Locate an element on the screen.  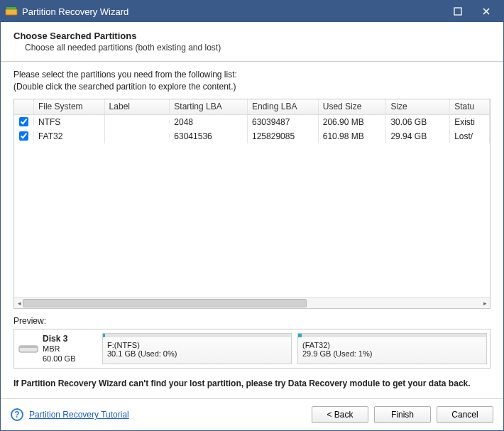
tutorial-link: Partition Recovery Tutorial is located at coordinates (80, 415).